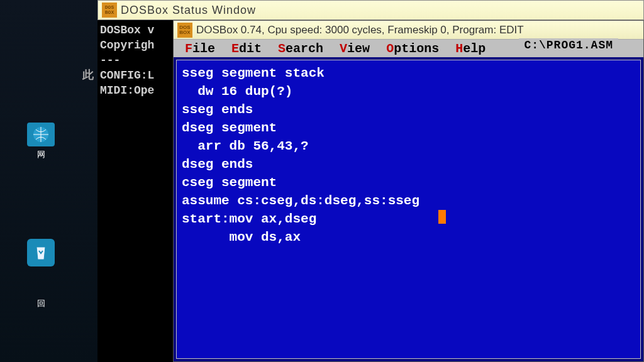 Image resolution: width=644 pixels, height=362 pixels. I want to click on recycle-icon, so click(41, 253).